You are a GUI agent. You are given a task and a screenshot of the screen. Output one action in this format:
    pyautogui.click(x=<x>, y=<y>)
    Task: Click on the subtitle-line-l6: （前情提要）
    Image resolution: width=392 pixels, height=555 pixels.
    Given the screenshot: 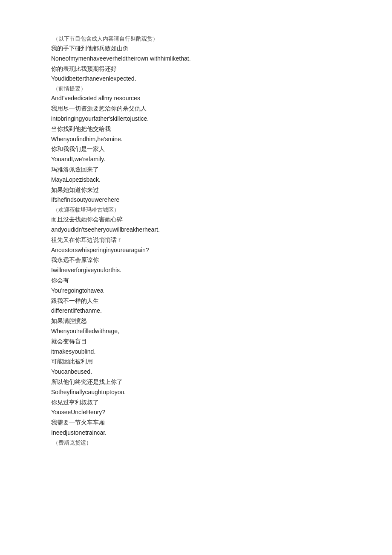 What is the action you would take?
    pyautogui.click(x=197, y=89)
    